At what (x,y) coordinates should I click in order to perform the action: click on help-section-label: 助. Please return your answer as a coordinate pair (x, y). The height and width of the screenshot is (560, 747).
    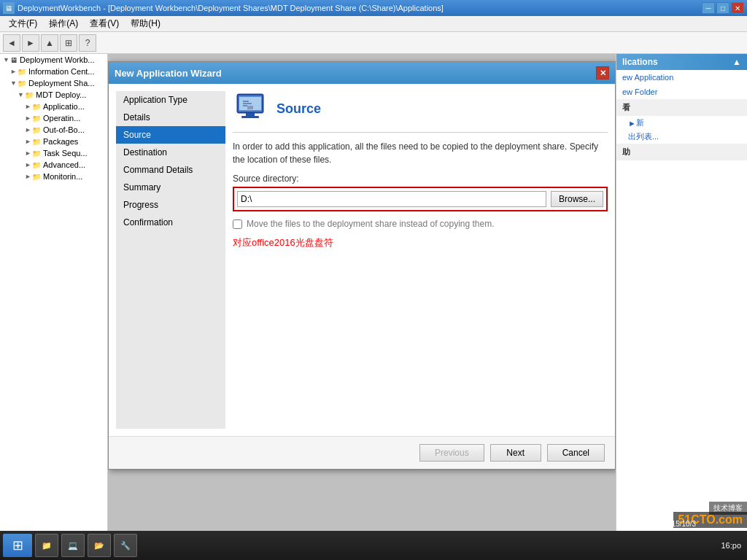
    Looking at the image, I should click on (626, 152).